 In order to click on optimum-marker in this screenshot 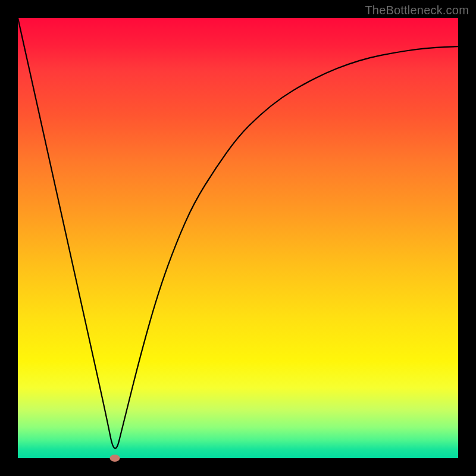, I will do `click(114, 458)`.